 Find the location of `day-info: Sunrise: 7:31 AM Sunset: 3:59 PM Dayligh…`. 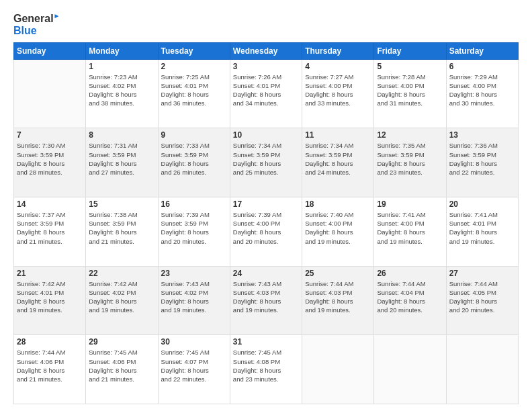

day-info: Sunrise: 7:31 AM Sunset: 3:59 PM Dayligh… is located at coordinates (122, 158).